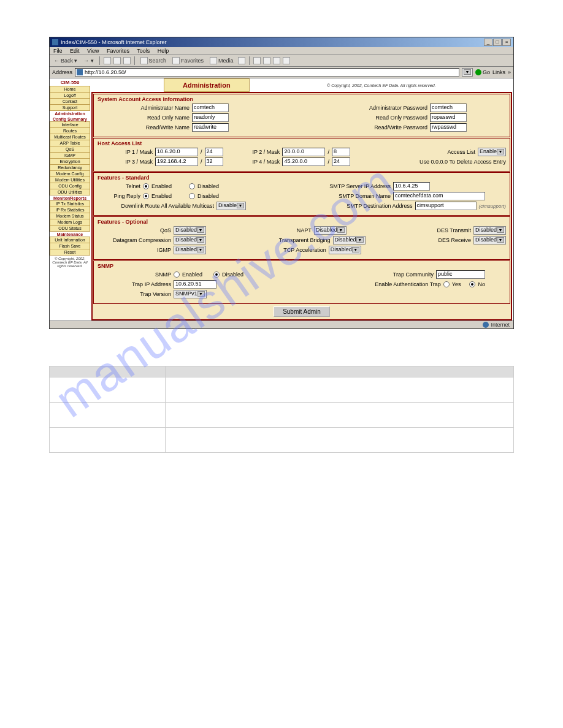 The width and height of the screenshot is (563, 728). What do you see at coordinates (222, 61) in the screenshot?
I see `media-button: Media` at bounding box center [222, 61].